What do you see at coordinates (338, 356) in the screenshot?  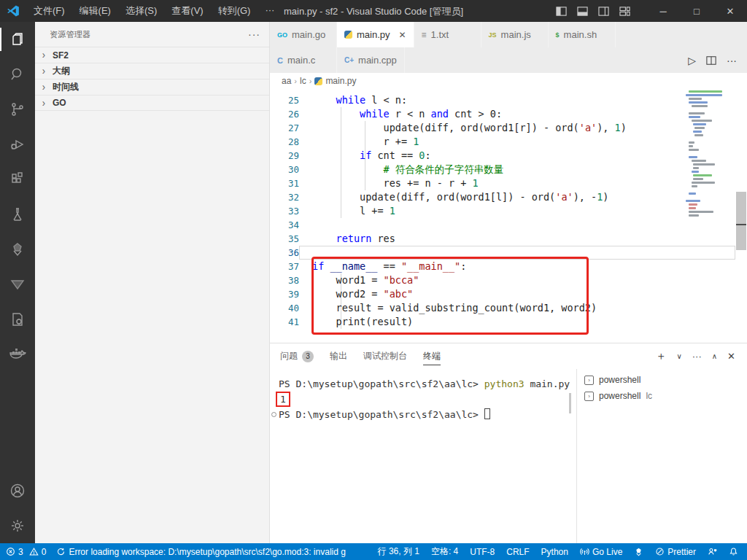 I see `panel-tab-输出: 输出` at bounding box center [338, 356].